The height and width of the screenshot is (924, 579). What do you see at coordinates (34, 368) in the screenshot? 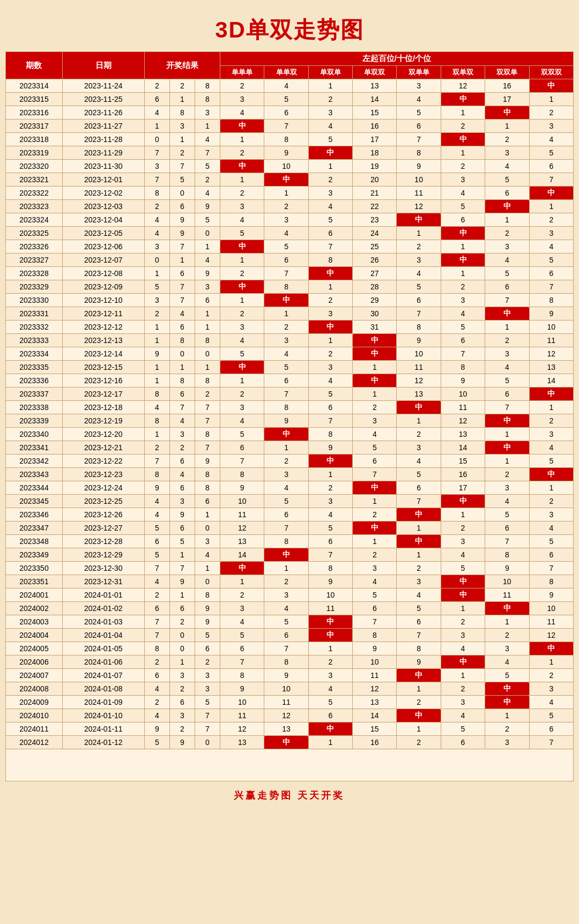
I see `cell-period: 2023335` at bounding box center [34, 368].